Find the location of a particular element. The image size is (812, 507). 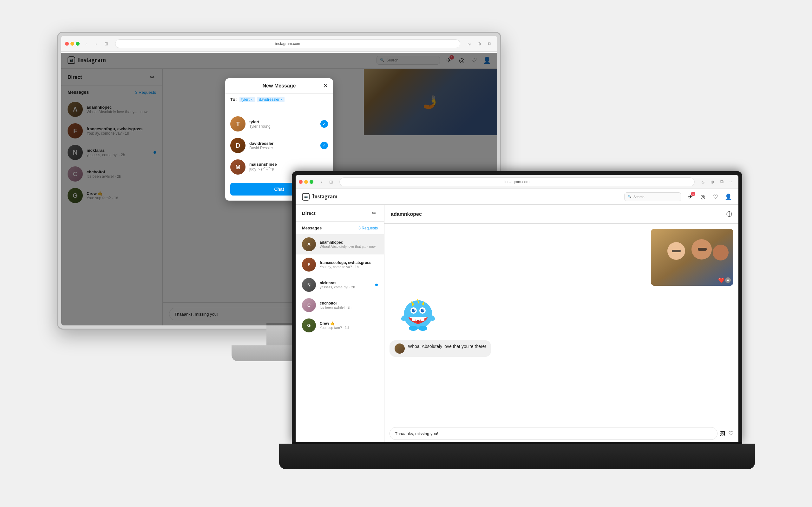

laptop-avatar-2: N is located at coordinates (309, 285).